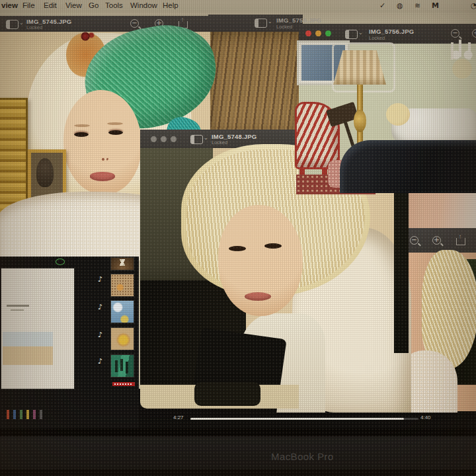 This screenshot has height=476, width=476. What do you see at coordinates (94, 5) in the screenshot?
I see `menu-item-go: Go` at bounding box center [94, 5].